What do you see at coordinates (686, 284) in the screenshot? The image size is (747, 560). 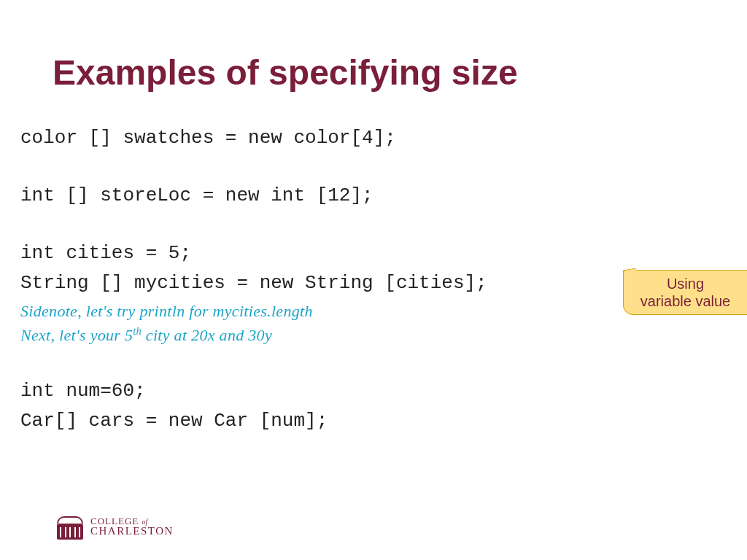 I see `callout-line1: Using` at bounding box center [686, 284].